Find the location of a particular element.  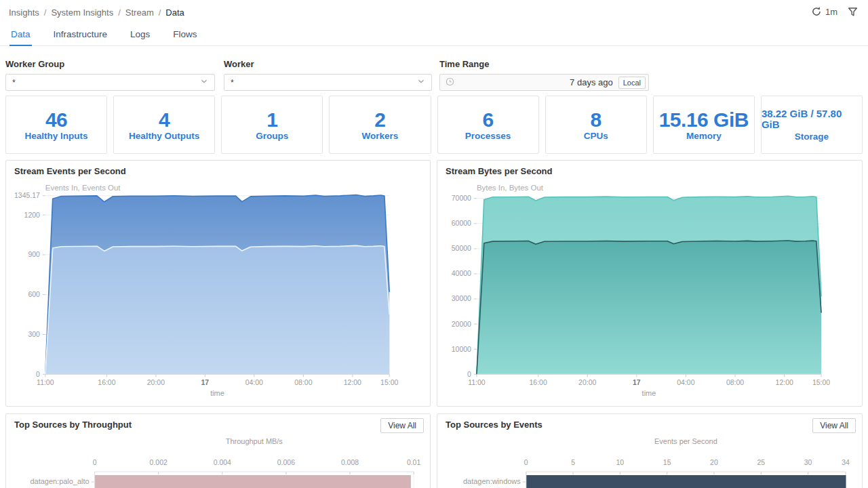

stat-label: Healthy Outputs is located at coordinates (164, 136).